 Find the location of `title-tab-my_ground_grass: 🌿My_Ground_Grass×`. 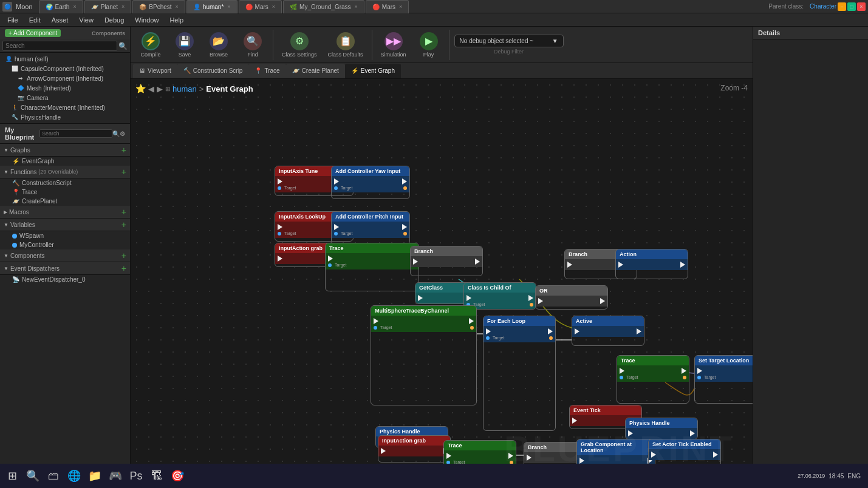

title-tab-my_ground_grass: 🌿My_Ground_Grass× is located at coordinates (324, 7).